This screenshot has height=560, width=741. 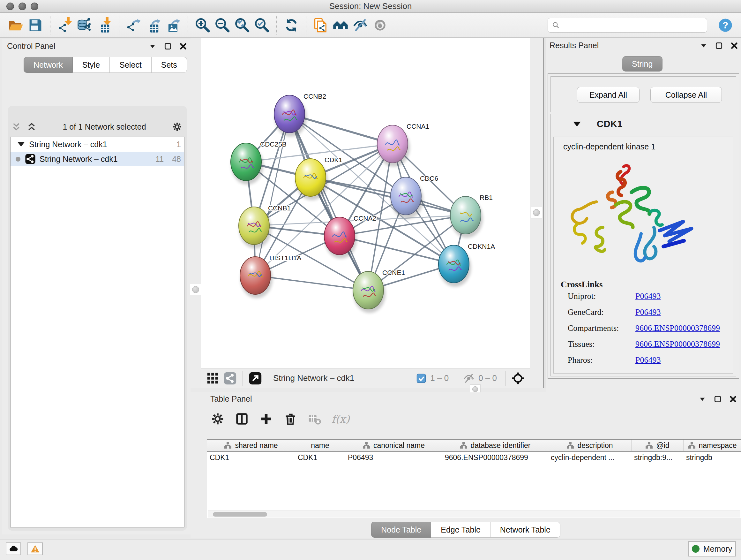 I want to click on export-image-button, so click(x=174, y=25).